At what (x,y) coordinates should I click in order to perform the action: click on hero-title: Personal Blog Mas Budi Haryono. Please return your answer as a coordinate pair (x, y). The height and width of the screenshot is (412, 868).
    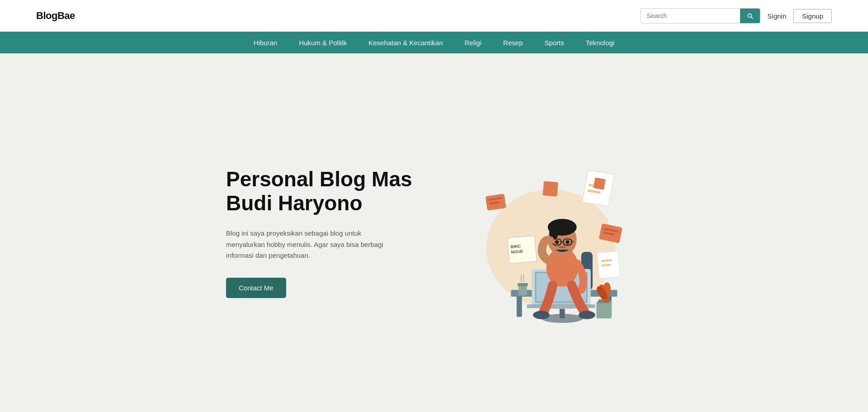
    Looking at the image, I should click on (321, 191).